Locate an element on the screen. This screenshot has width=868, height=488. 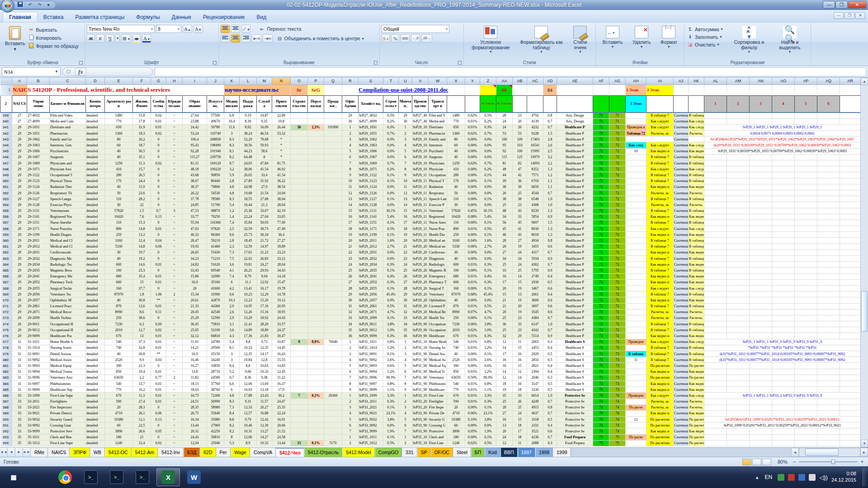
cell-S364: SrP29_2034 is located at coordinates (371, 265).